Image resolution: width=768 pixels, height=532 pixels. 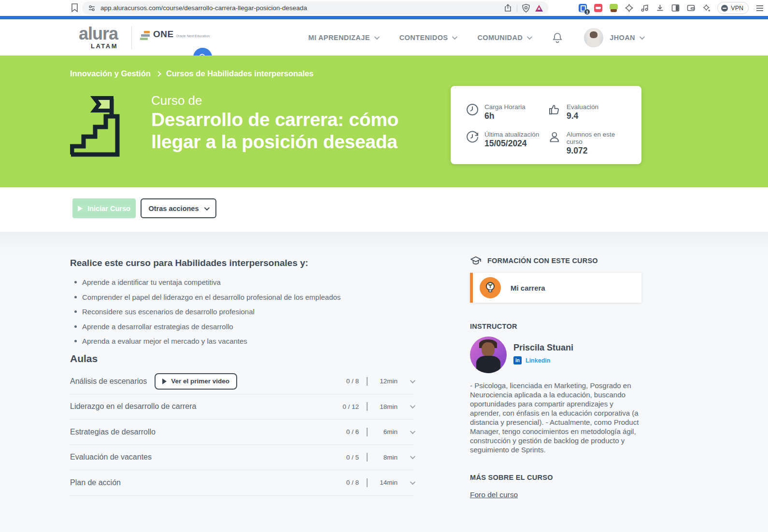 I want to click on share-icon, so click(x=508, y=8).